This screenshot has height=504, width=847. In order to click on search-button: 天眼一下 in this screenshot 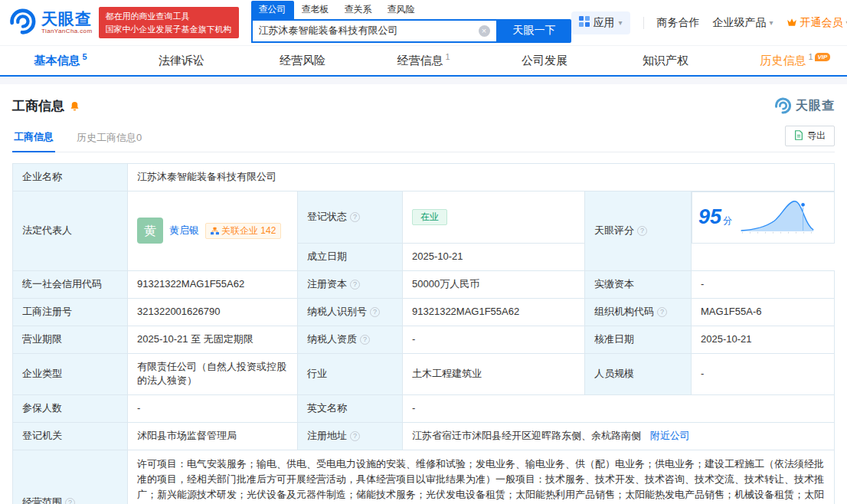, I will do `click(535, 31)`.